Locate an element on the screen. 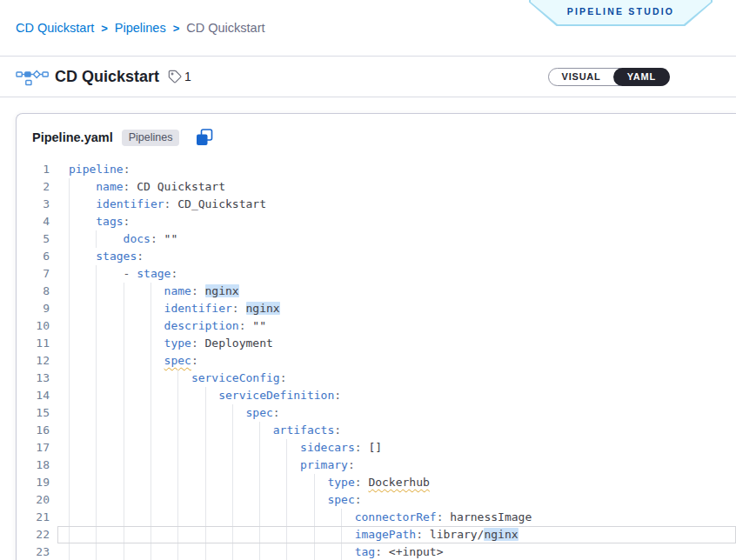  code-token: imagePath is located at coordinates (385, 534).